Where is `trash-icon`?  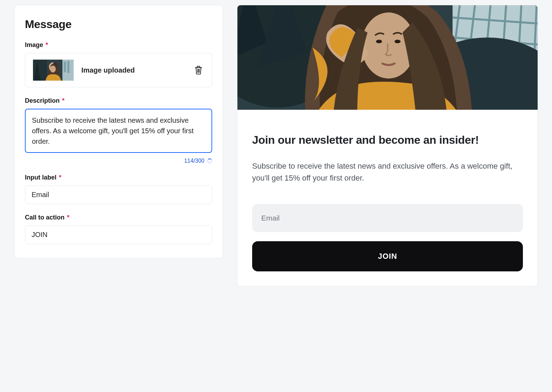
trash-icon is located at coordinates (198, 70).